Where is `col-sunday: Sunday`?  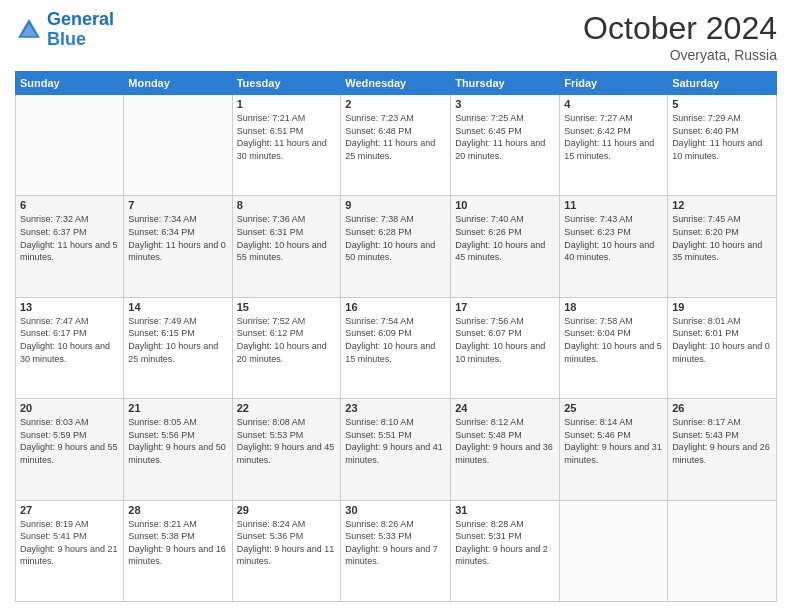 col-sunday: Sunday is located at coordinates (70, 84).